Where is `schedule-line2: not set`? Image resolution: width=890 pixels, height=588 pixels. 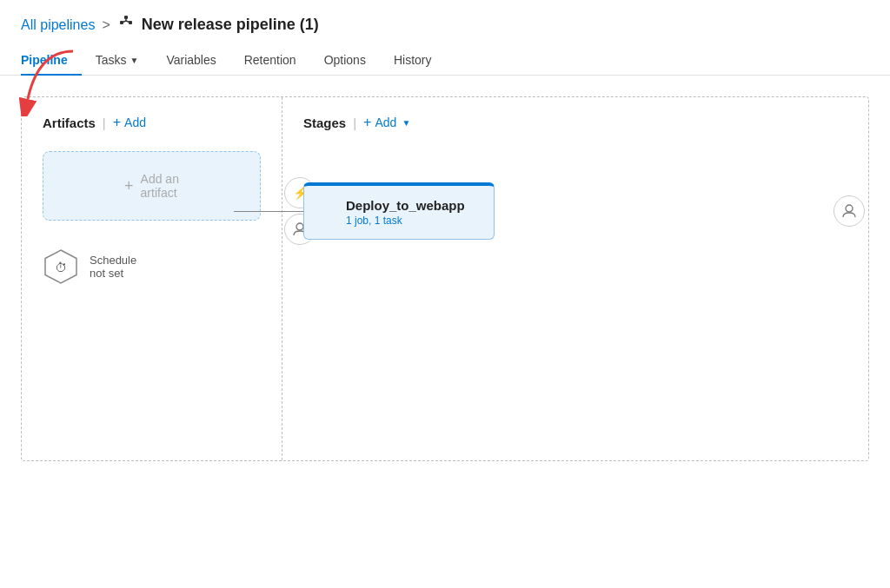
schedule-line2: not set is located at coordinates (113, 273).